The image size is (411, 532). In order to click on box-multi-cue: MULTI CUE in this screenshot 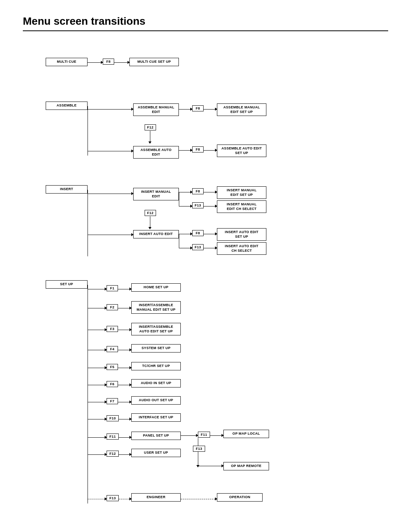, I will do `click(67, 62)`.